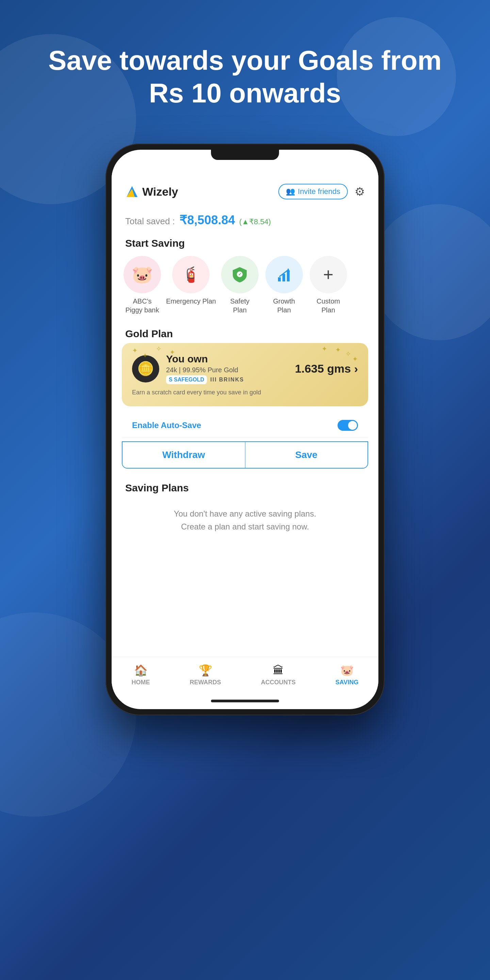 The height and width of the screenshot is (980, 490). I want to click on app-name: Wizely, so click(161, 192).